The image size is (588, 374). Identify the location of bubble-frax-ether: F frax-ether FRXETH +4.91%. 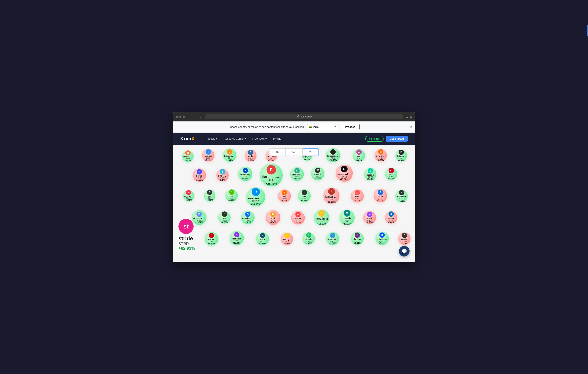
(401, 196).